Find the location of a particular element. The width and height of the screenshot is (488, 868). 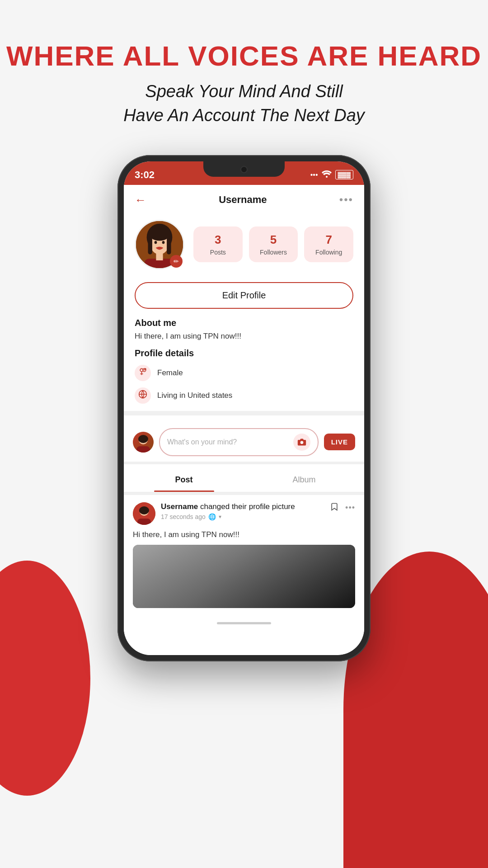

post-image-preview is located at coordinates (244, 576).